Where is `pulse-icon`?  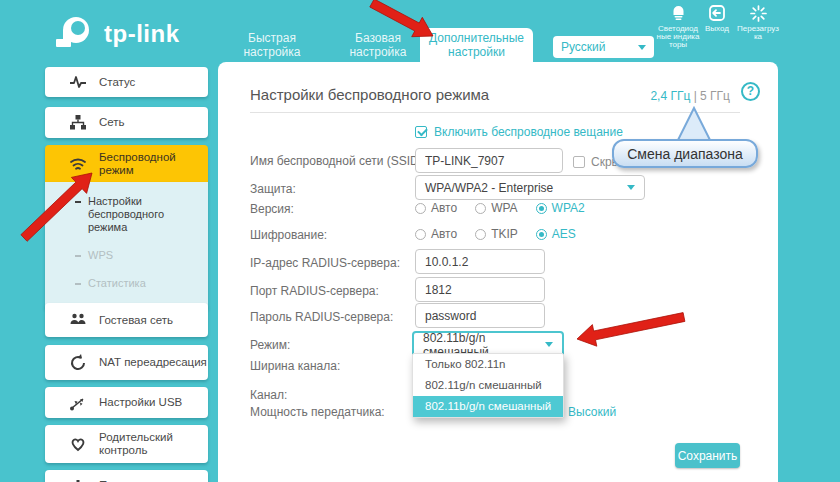 pulse-icon is located at coordinates (78, 82).